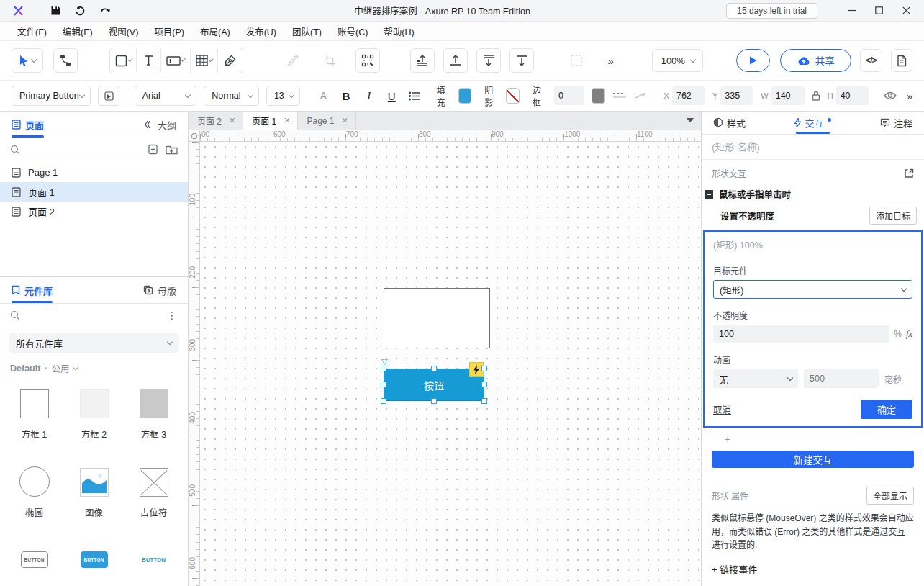  I want to click on send-to-back-button, so click(489, 60).